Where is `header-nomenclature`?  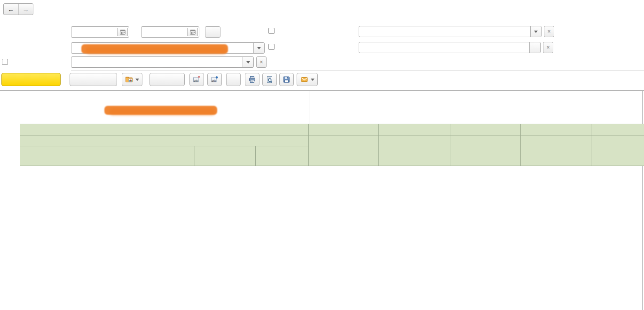 header-nomenclature is located at coordinates (165, 141).